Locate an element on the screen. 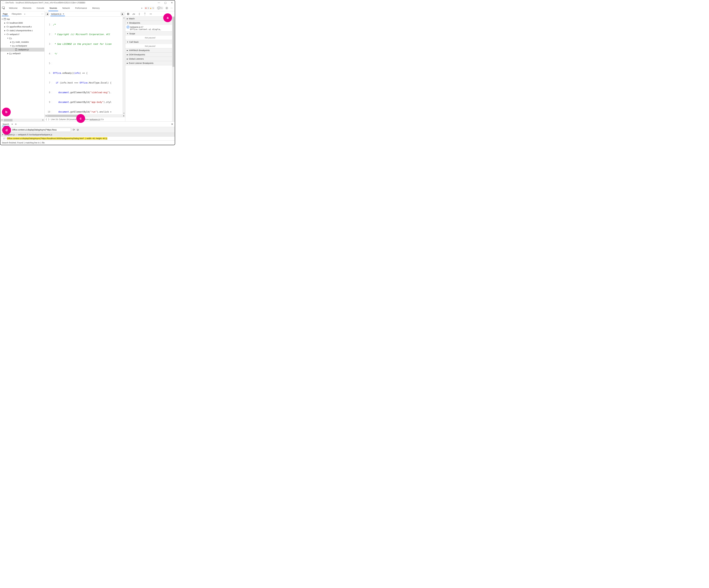 This screenshot has height=588, width=709. breakpoint-item: ✓ taskpane.js:17 Office.context.ui.displ… is located at coordinates (150, 28).